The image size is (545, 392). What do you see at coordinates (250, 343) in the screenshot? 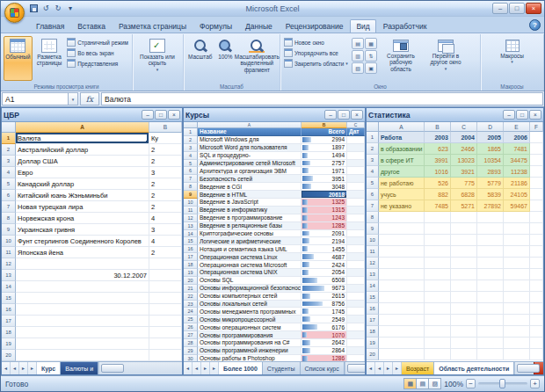
I see `cell-name-28: Основы программирования на C#` at bounding box center [250, 343].